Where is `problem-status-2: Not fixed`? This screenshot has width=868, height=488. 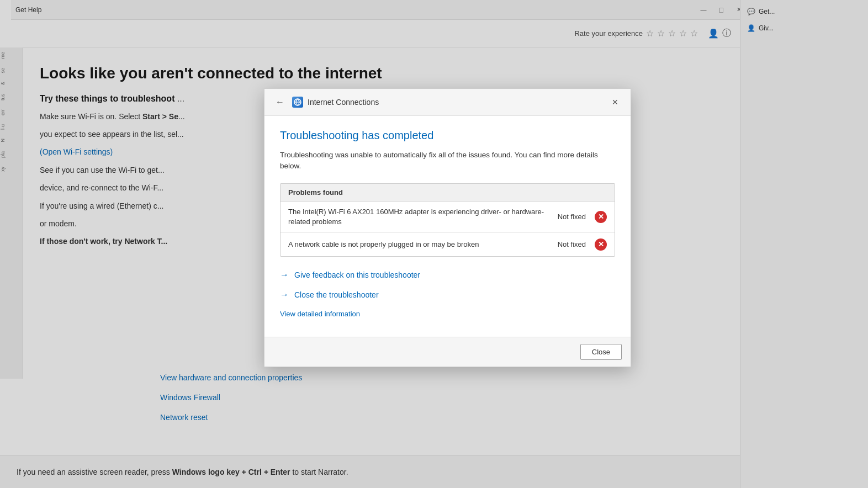
problem-status-2: Not fixed is located at coordinates (572, 244).